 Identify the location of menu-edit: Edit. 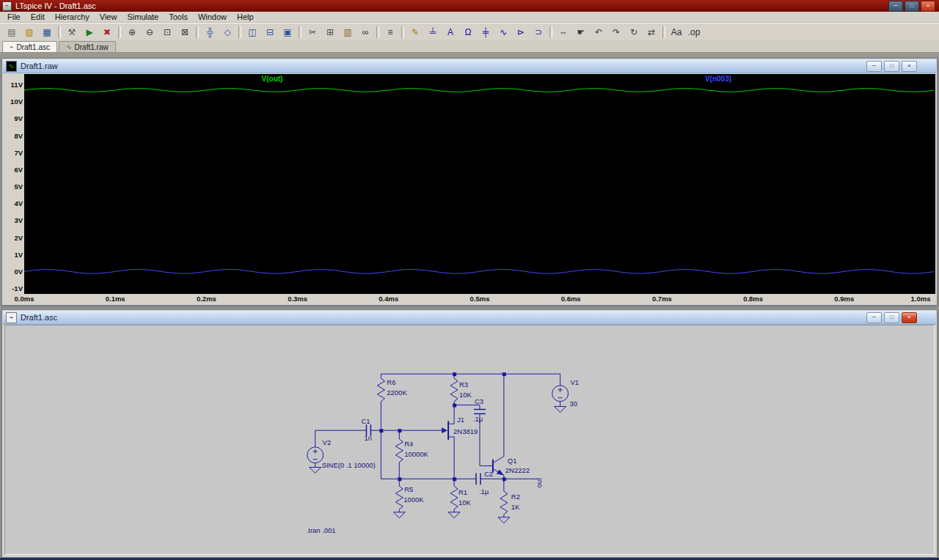
(38, 17).